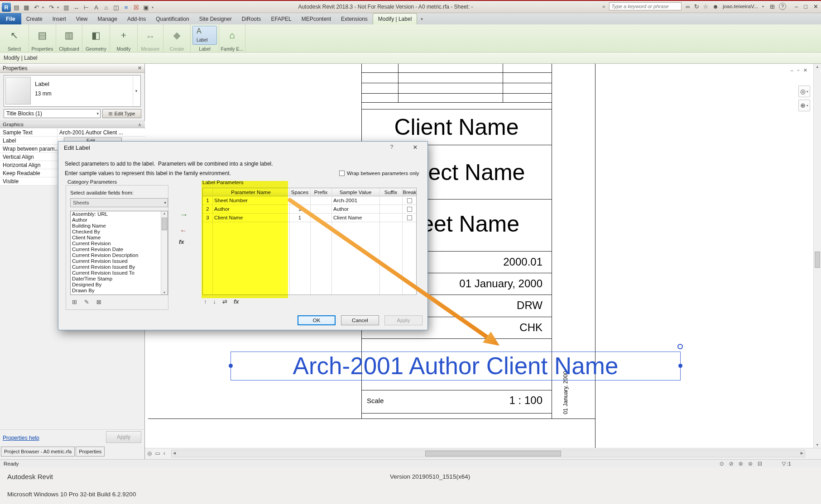  What do you see at coordinates (493, 453) in the screenshot?
I see `horizontal-scroll-thumb` at bounding box center [493, 453].